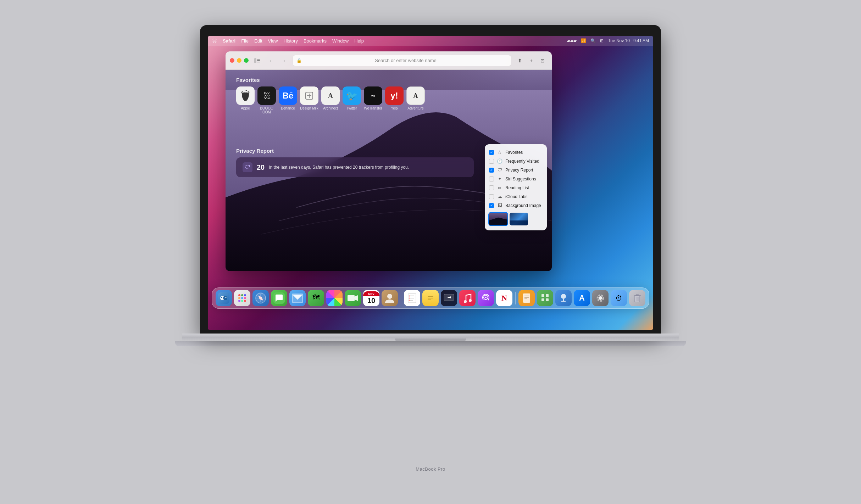 Image resolution: width=861 pixels, height=504 pixels. What do you see at coordinates (402, 61) in the screenshot?
I see `address-bar: 🔒 Search or enter website name` at bounding box center [402, 61].